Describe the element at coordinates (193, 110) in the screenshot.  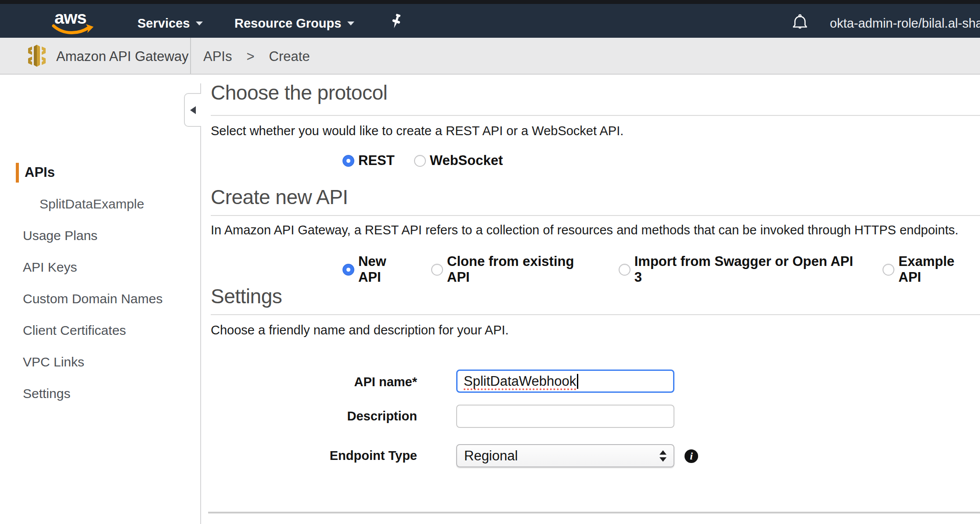
I see `collapse-arrow-icon` at that location.